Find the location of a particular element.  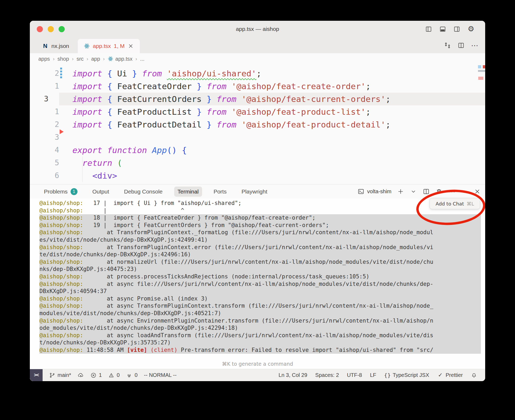

terminal-split-editor-button is located at coordinates (426, 192).